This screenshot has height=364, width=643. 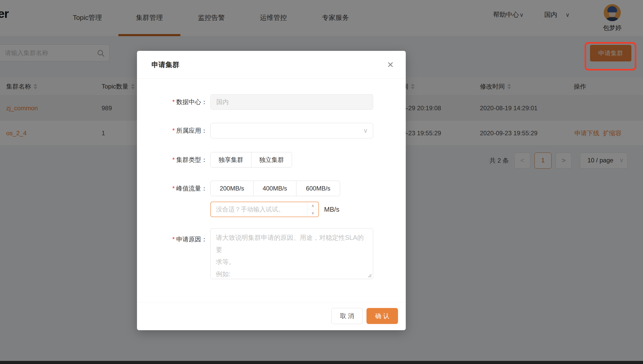 I want to click on field-label-application: *所属应用：, so click(x=178, y=131).